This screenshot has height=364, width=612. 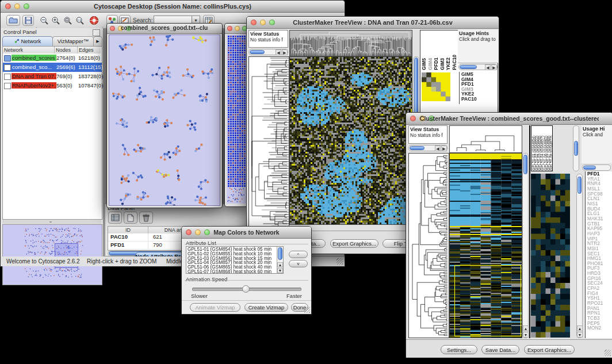 I want to click on window-titlebar: ClusterMaker TreeView : DNA and Tran 07-…, so click(x=373, y=23).